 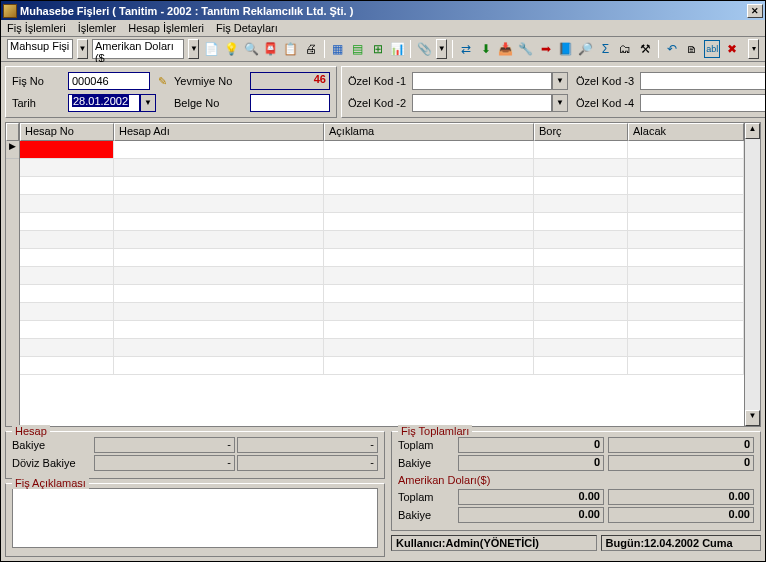 What do you see at coordinates (424, 49) in the screenshot?
I see `clipboard-icon: 📎` at bounding box center [424, 49].